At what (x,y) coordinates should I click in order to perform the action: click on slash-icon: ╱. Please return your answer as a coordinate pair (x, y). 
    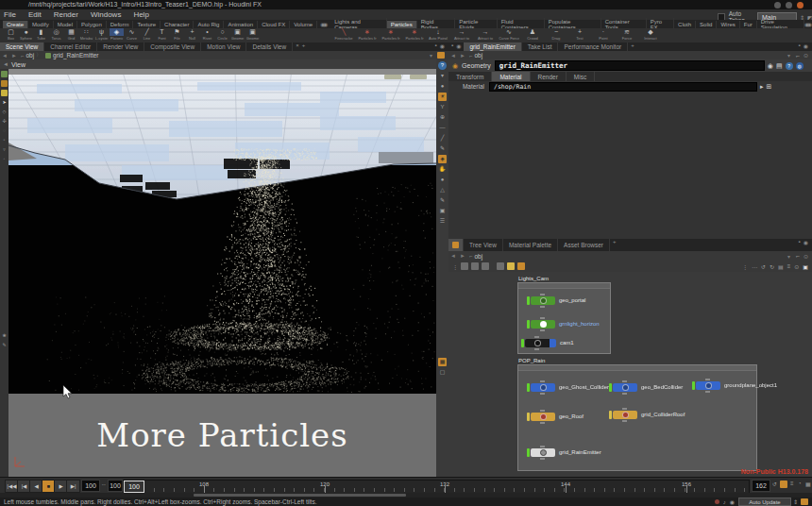
    Looking at the image, I should click on (442, 138).